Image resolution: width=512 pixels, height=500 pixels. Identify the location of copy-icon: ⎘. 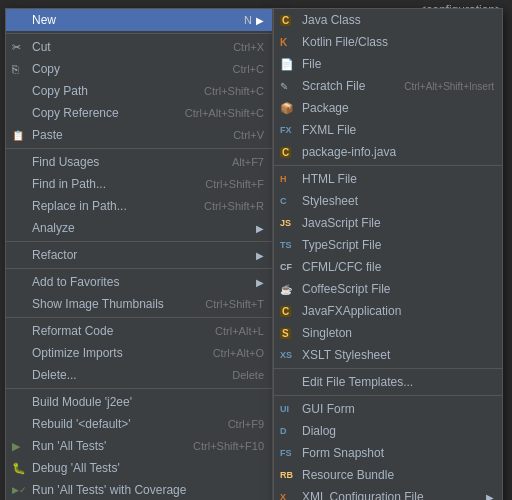
(16, 69).